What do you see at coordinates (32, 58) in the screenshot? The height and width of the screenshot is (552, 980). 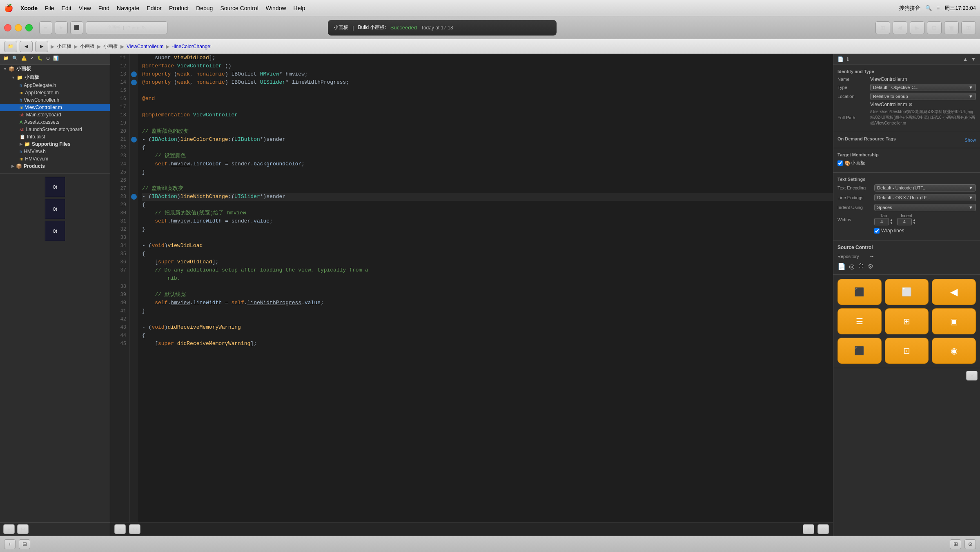 I see `sidebar-icon-test: ✓` at bounding box center [32, 58].